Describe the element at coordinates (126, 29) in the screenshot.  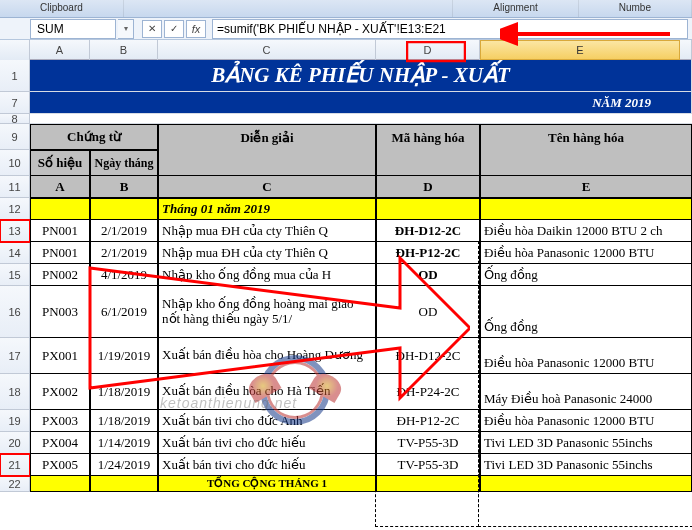
I see `name-box-dropdown: ▾` at that location.